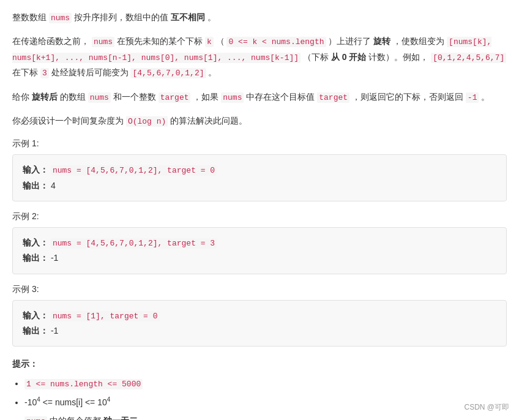 The height and width of the screenshot is (420, 519). I want to click on example3-title: 示例 3:, so click(260, 290).